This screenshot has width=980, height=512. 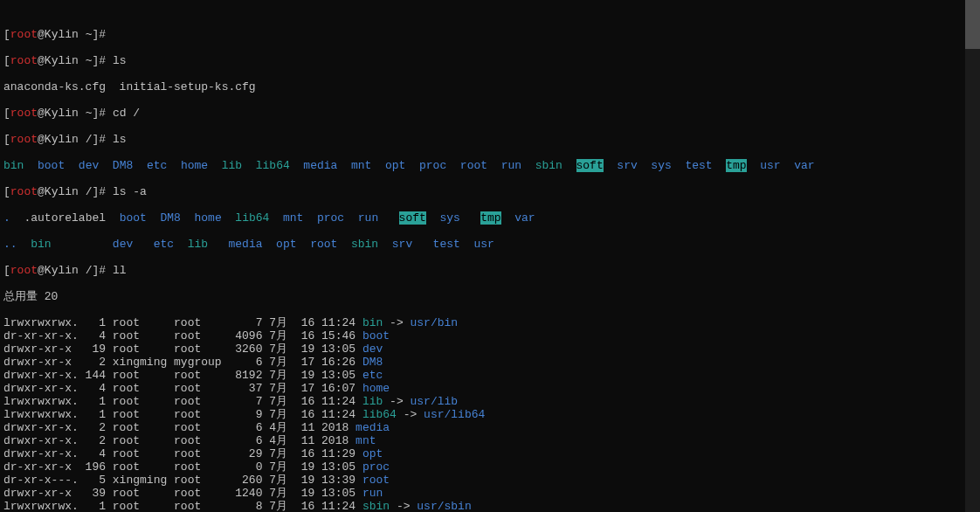 I want to click on vertical-scrollbar, so click(x=973, y=256).